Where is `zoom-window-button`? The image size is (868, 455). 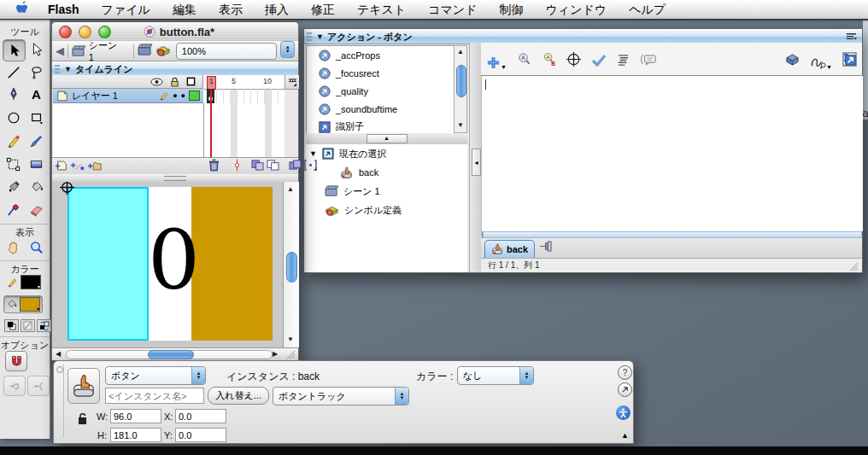 zoom-window-button is located at coordinates (104, 32).